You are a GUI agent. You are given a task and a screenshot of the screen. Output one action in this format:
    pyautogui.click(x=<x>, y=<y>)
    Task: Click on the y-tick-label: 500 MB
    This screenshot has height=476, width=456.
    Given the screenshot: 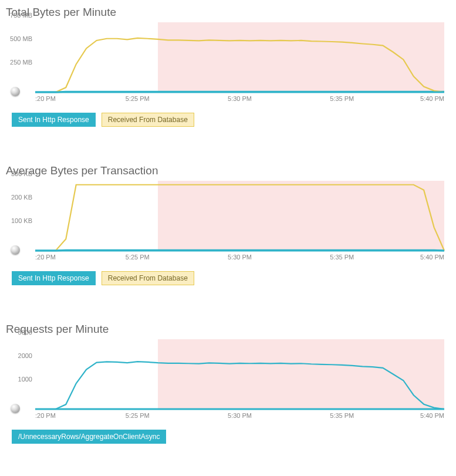 What is the action you would take?
    pyautogui.click(x=21, y=39)
    